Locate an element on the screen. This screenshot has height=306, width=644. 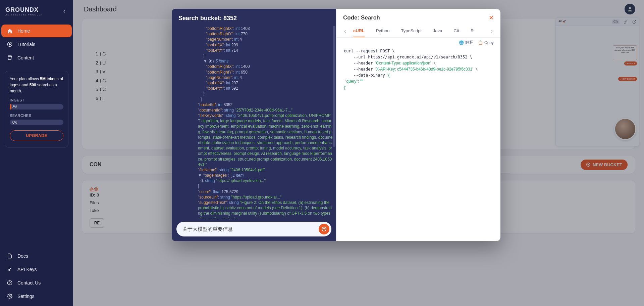
search-input is located at coordinates (248, 229).